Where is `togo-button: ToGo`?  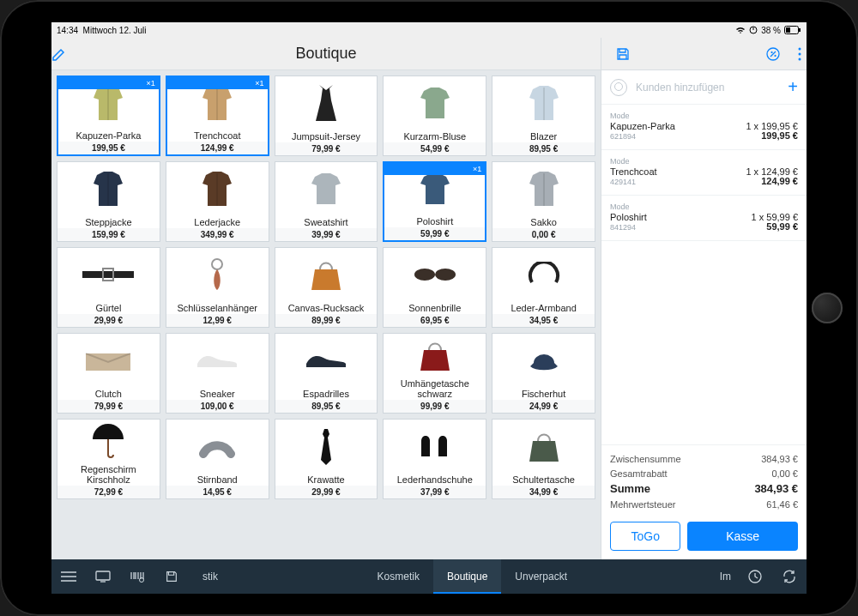 togo-button: ToGo is located at coordinates (645, 536).